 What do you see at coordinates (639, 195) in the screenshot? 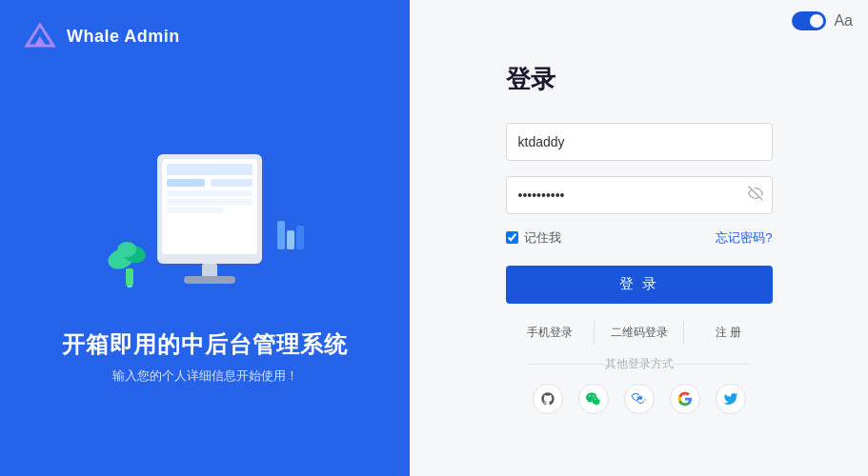
I see `password-input` at bounding box center [639, 195].